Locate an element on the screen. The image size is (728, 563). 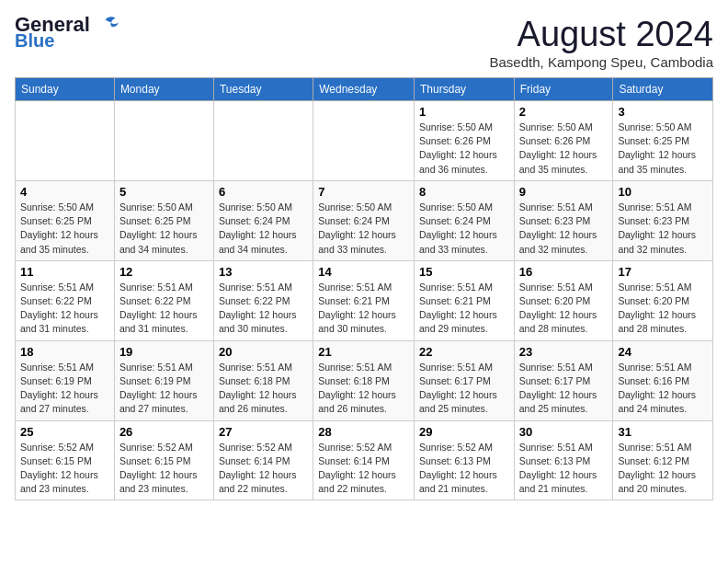
calendar-cell: 23Sunrise: 5:51 AM Sunset: 6:17 PM Dayli… is located at coordinates (563, 381).